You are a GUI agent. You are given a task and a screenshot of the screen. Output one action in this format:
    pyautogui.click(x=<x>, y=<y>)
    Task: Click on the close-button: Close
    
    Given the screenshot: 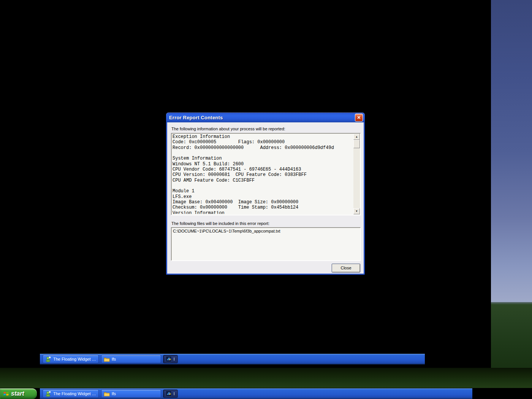 What is the action you would take?
    pyautogui.click(x=346, y=268)
    